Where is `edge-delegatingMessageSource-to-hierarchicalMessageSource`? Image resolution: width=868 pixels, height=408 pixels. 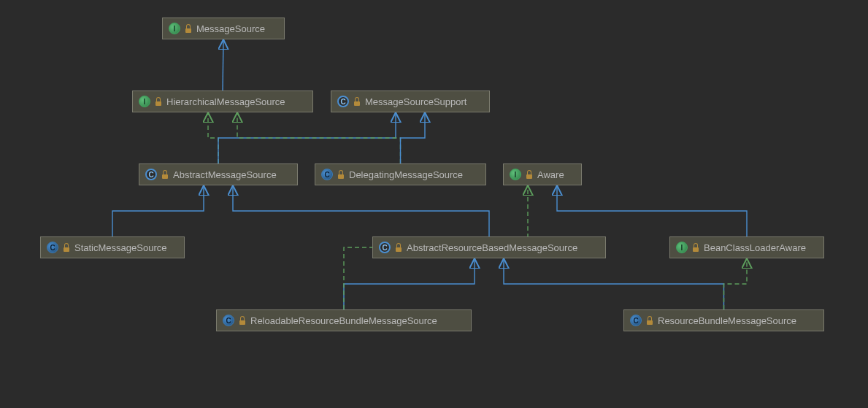 edge-delegatingMessageSource-to-hierarchicalMessageSource is located at coordinates (319, 138).